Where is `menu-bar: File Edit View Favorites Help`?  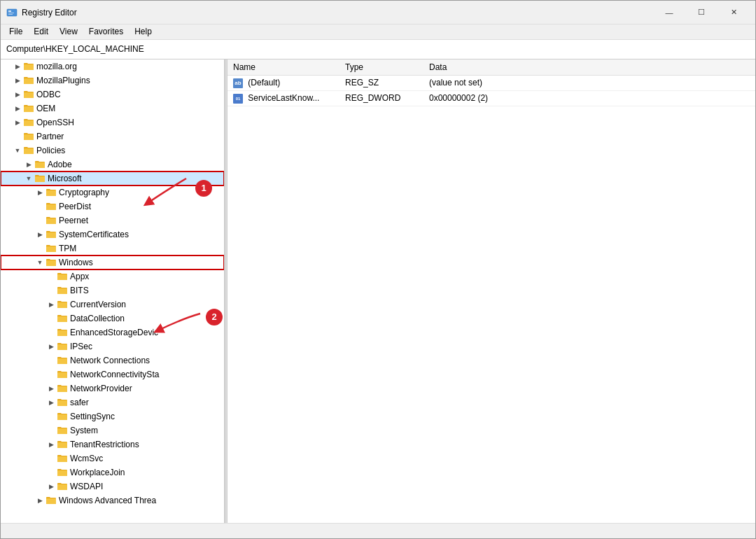 menu-bar: File Edit View Favorites Help is located at coordinates (378, 32).